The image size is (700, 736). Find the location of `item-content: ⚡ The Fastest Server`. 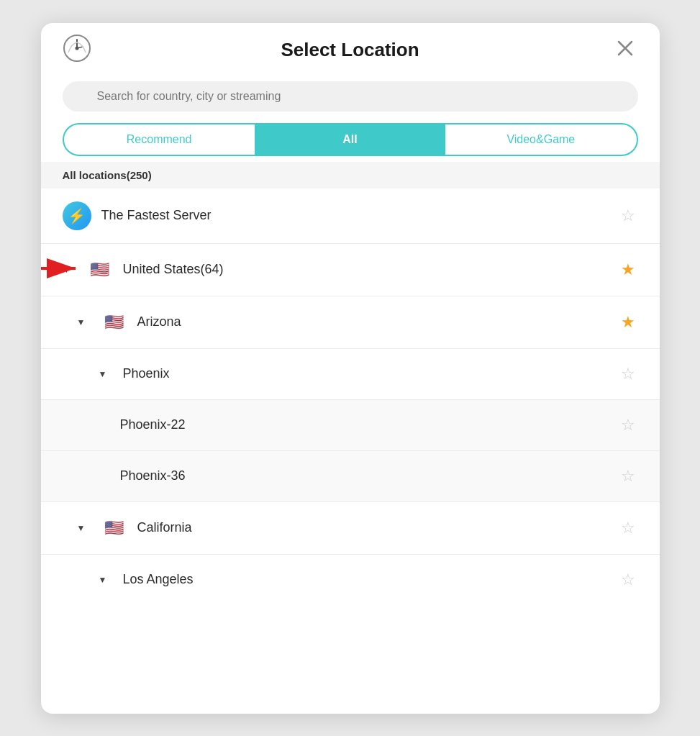

item-content: ⚡ The Fastest Server is located at coordinates (340, 216).